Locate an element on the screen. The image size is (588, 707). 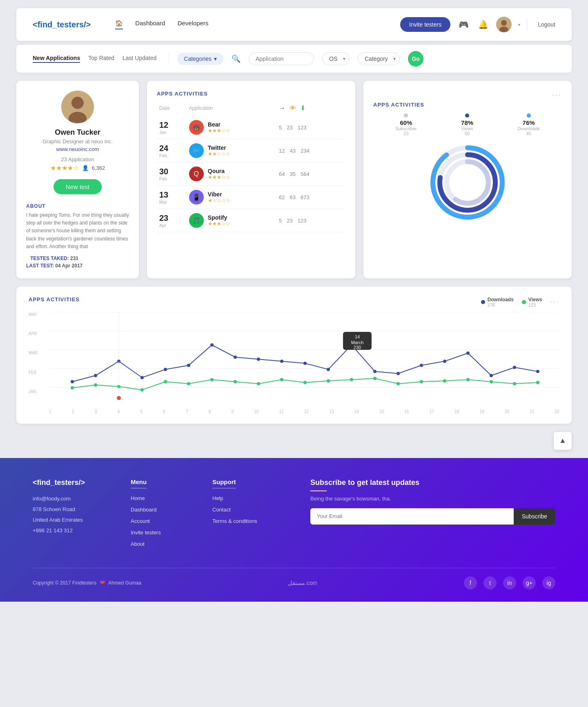
search-input is located at coordinates (281, 59).